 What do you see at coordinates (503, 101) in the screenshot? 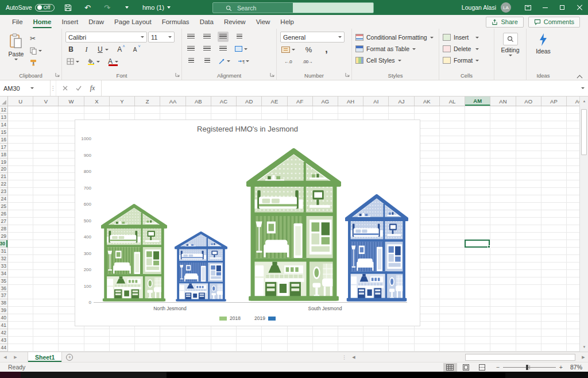
I see `column-header-AN: AN` at bounding box center [503, 101].